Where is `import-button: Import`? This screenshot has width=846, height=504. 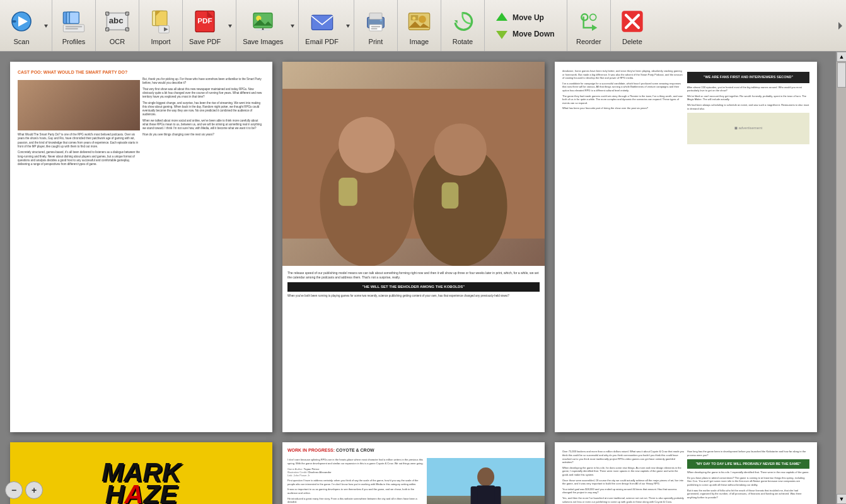
import-button: Import is located at coordinates (161, 26).